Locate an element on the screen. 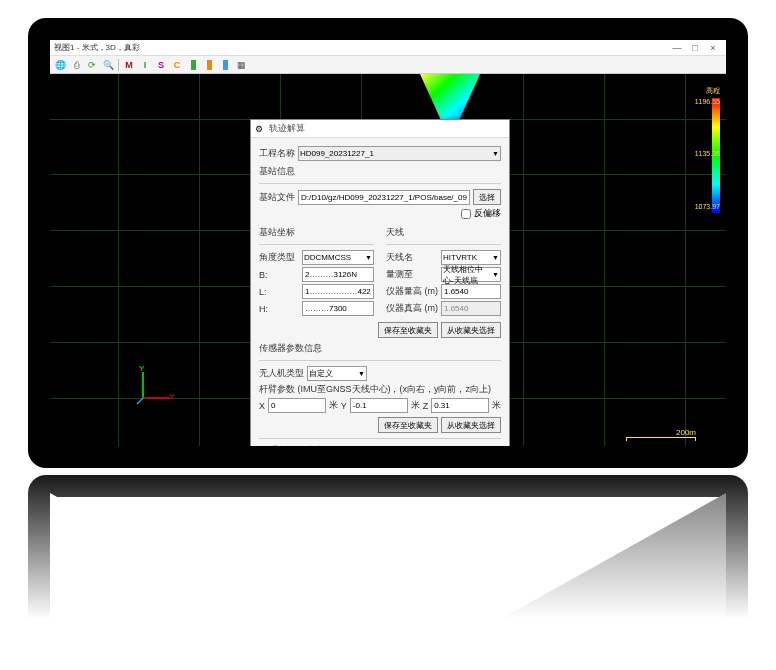 The height and width of the screenshot is (670, 776). save-favorite-button-1: 保存至收藏夹 is located at coordinates (408, 330).